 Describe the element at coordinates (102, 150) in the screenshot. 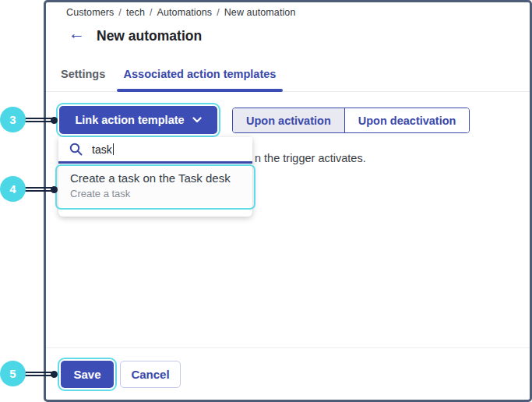

I see `search-input-value: task` at that location.